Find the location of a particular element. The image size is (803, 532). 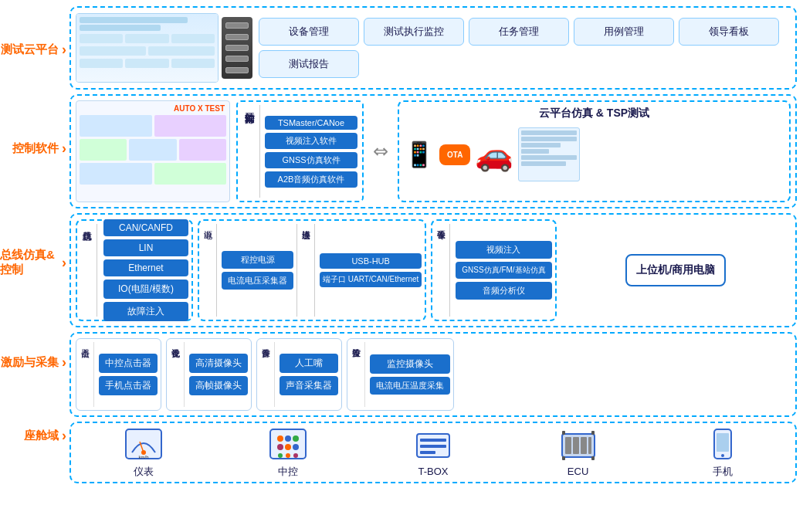

excite-click-label: 点击器 is located at coordinates (86, 374).